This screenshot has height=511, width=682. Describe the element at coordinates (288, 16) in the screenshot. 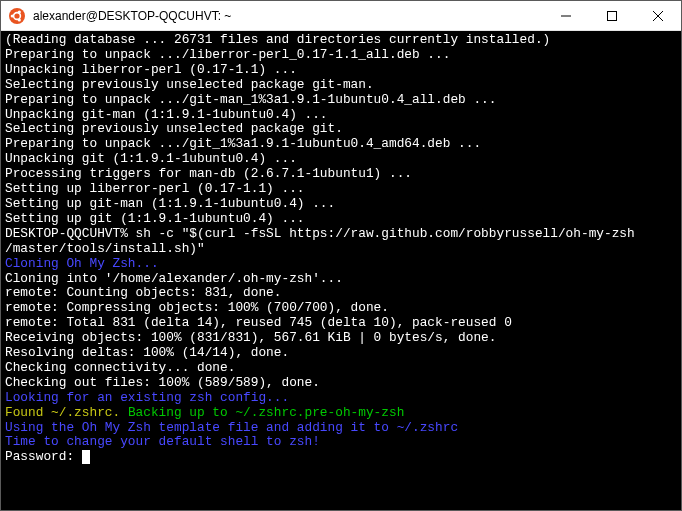

I see `window-title: alexander@DESKTOP-QQCUHVT: ~` at that location.